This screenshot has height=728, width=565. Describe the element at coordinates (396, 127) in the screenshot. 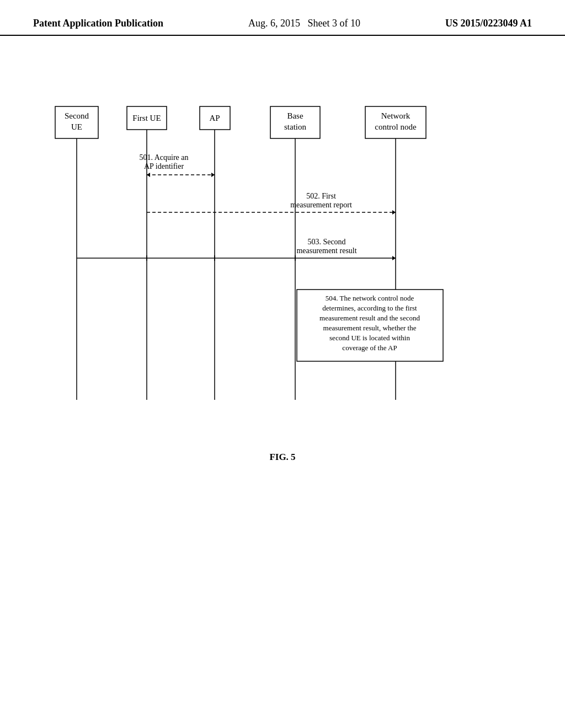

I see `svg-text: control node` at that location.